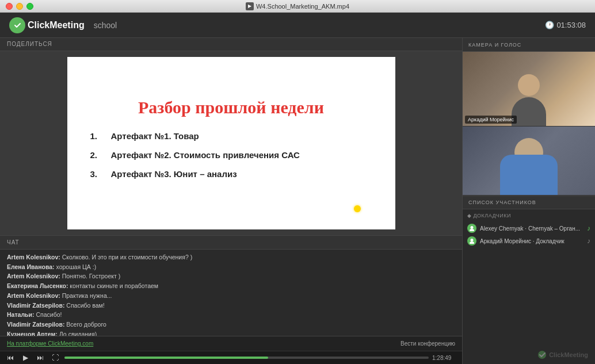 The height and width of the screenshot is (364, 595). I want to click on logo: ClickMeeting, so click(47, 25).